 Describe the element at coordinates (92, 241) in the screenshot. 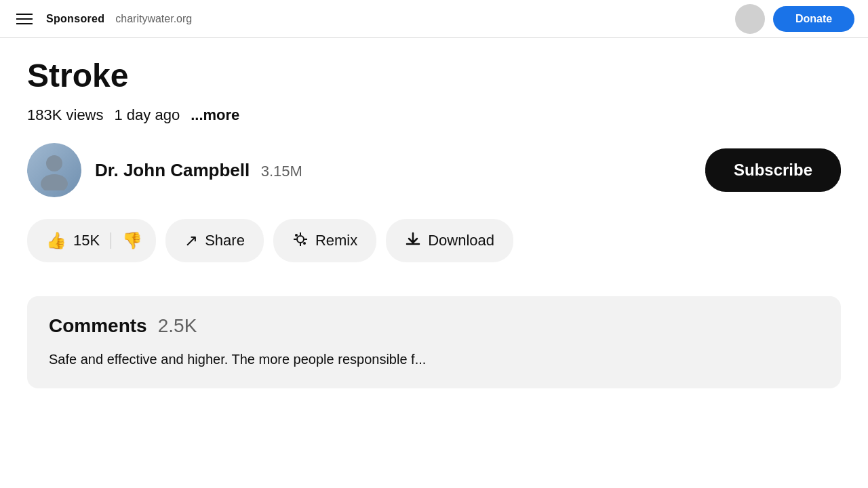

I see `like-dislike-button: 👍 15K 👎` at that location.